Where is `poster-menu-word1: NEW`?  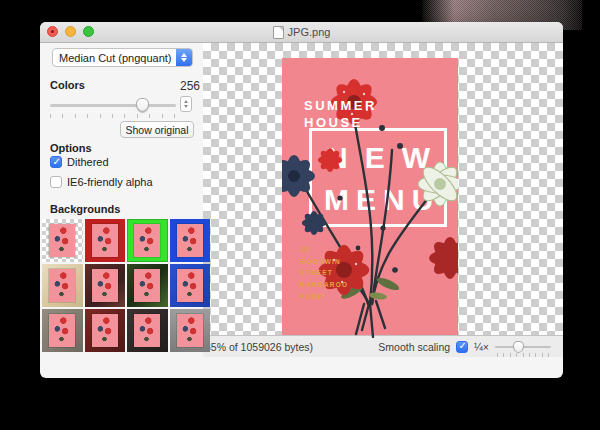
poster-menu-word1: NEW is located at coordinates (386, 158).